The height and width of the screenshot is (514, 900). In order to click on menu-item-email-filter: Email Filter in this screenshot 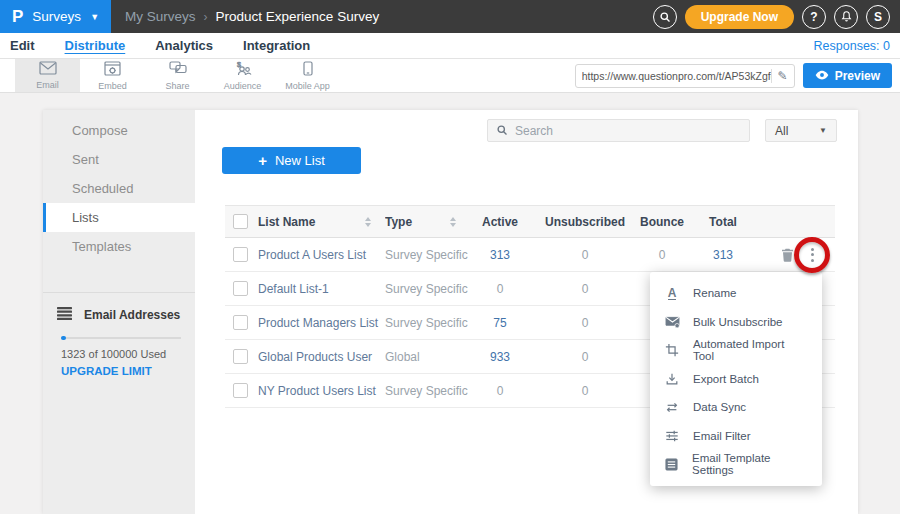, I will do `click(736, 436)`.